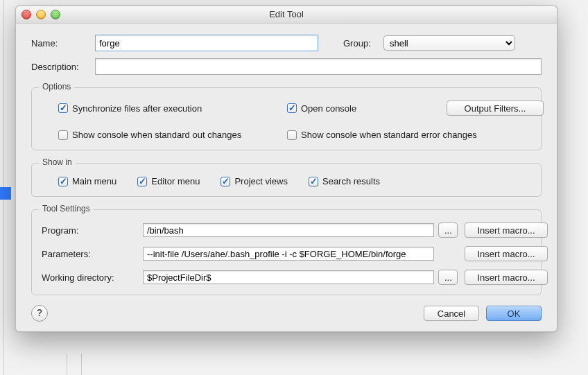 This screenshot has width=588, height=375. Describe the element at coordinates (63, 182) in the screenshot. I see `main-menu-checkbox-input` at that location.